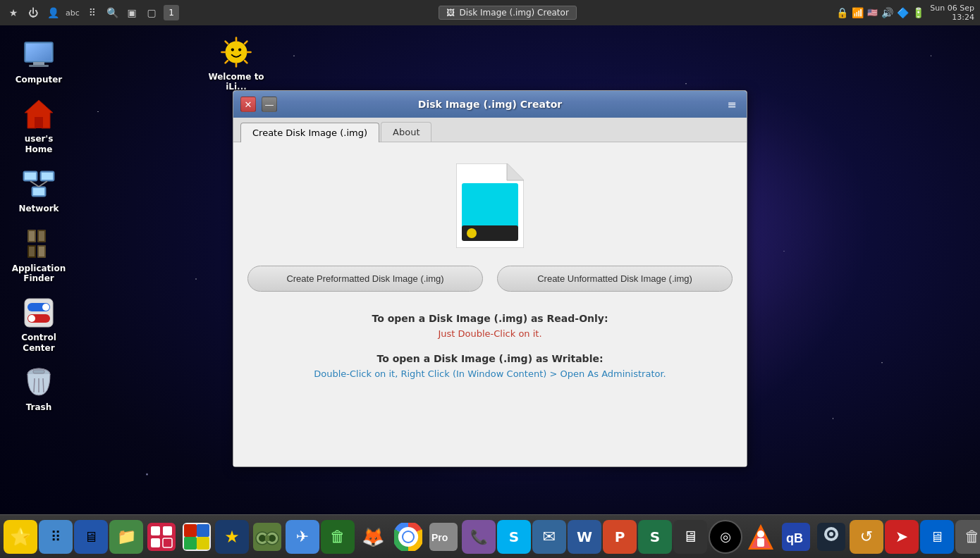 The image size is (980, 558). I want to click on dock-icon-word: W, so click(584, 537).